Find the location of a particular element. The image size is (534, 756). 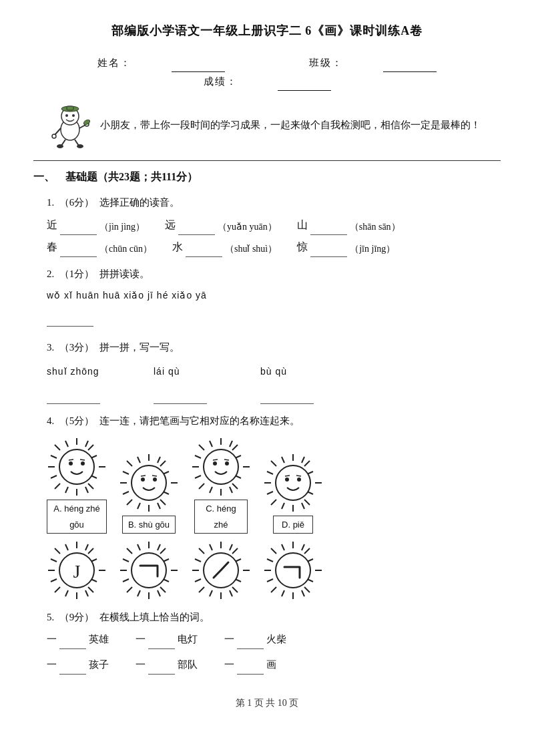

mascot-section: 小朋友，带上你一段时间的学习成果，一起来做个自我检测吧，相信你一定是最棒的！ is located at coordinates (274, 125).